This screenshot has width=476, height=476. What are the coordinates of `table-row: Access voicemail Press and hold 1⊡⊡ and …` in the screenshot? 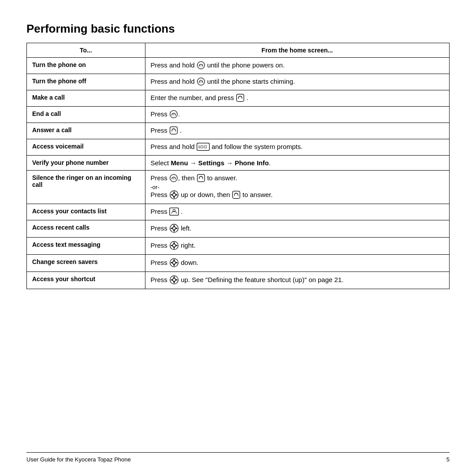 It's located at (238, 147).